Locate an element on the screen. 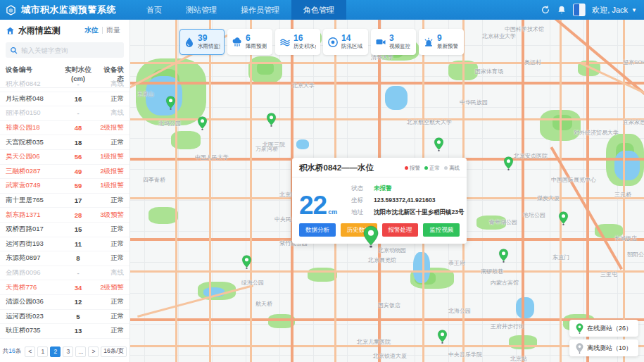 This screenshot has height=362, width=644. table-row: 双桥西路01715正常 is located at coordinates (65, 230).